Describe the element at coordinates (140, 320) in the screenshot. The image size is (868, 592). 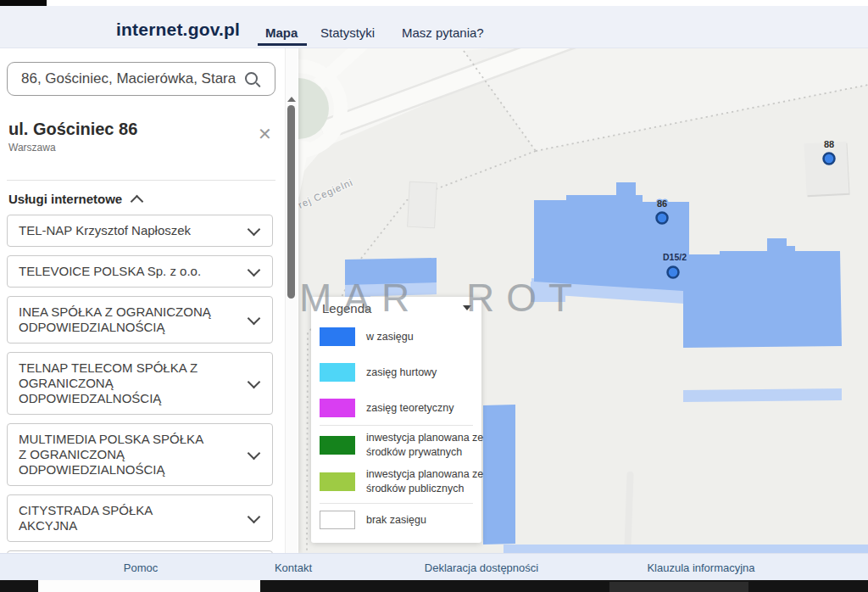
I see `provider-accordion: INEA SPÓŁKA Z OGRANICZONĄ ODPOWIEDZIALNO…` at that location.